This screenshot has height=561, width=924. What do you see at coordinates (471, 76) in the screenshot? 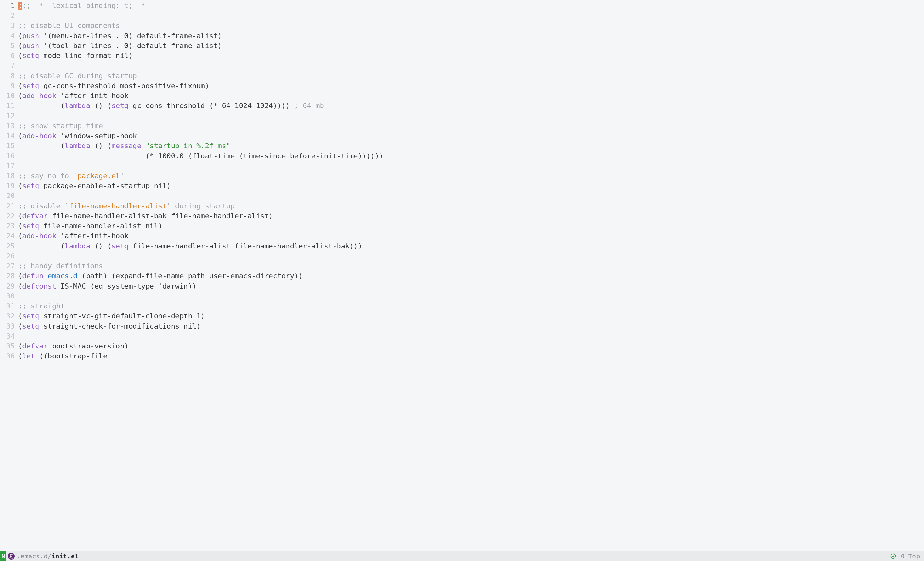
I see `line-content: ;; disable GC during startup` at bounding box center [471, 76].